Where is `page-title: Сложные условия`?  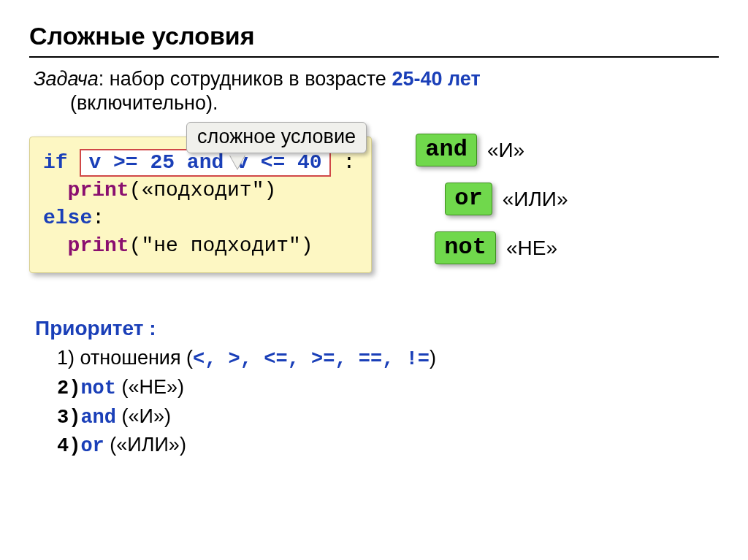 page-title: Сложные условия is located at coordinates (374, 37).